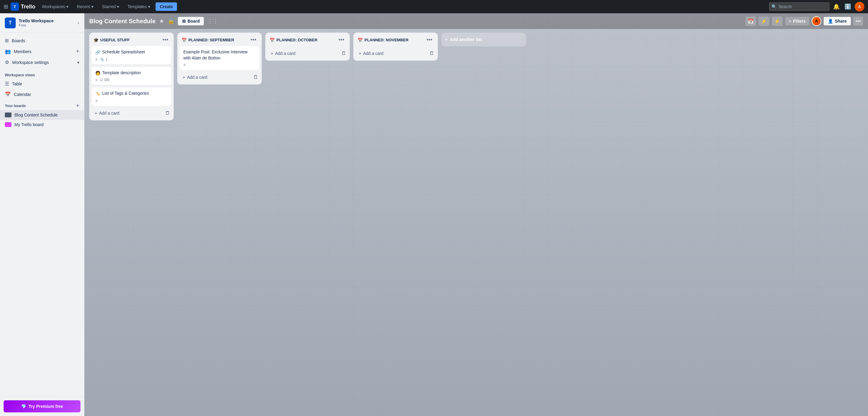 The width and height of the screenshot is (868, 416). What do you see at coordinates (184, 21) in the screenshot?
I see `board-view-icon: ⊞` at bounding box center [184, 21].